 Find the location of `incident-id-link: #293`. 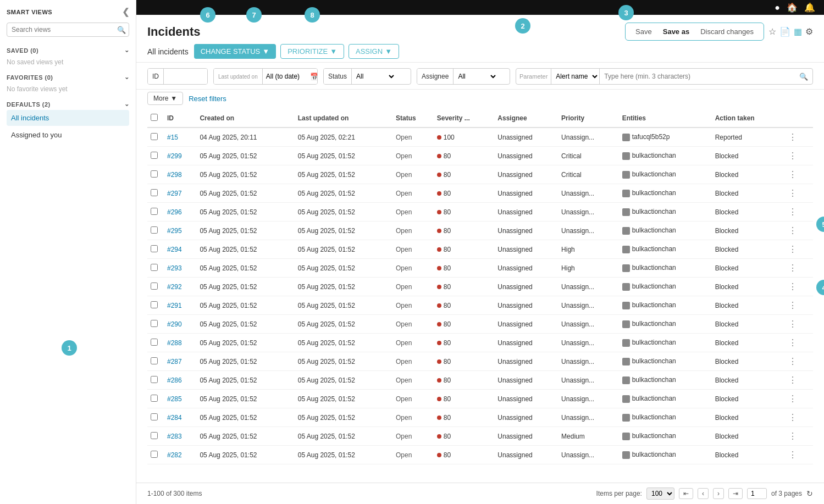

incident-id-link: #293 is located at coordinates (175, 268).